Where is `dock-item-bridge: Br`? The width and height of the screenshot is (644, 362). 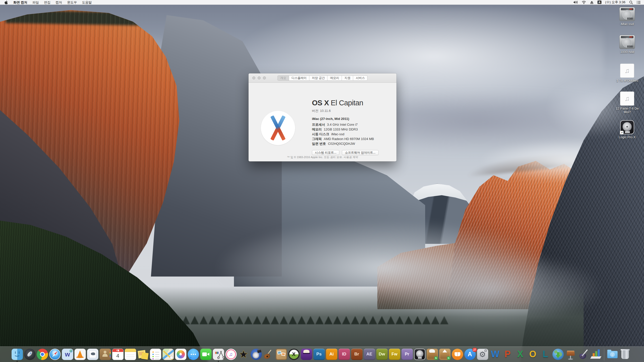 dock-item-bridge: Br is located at coordinates (357, 354).